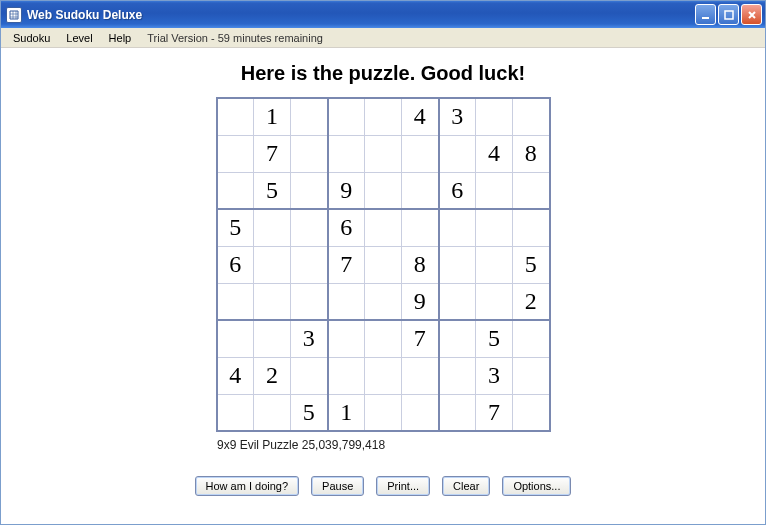 This screenshot has width=766, height=525. I want to click on options-button: Options..., so click(536, 486).